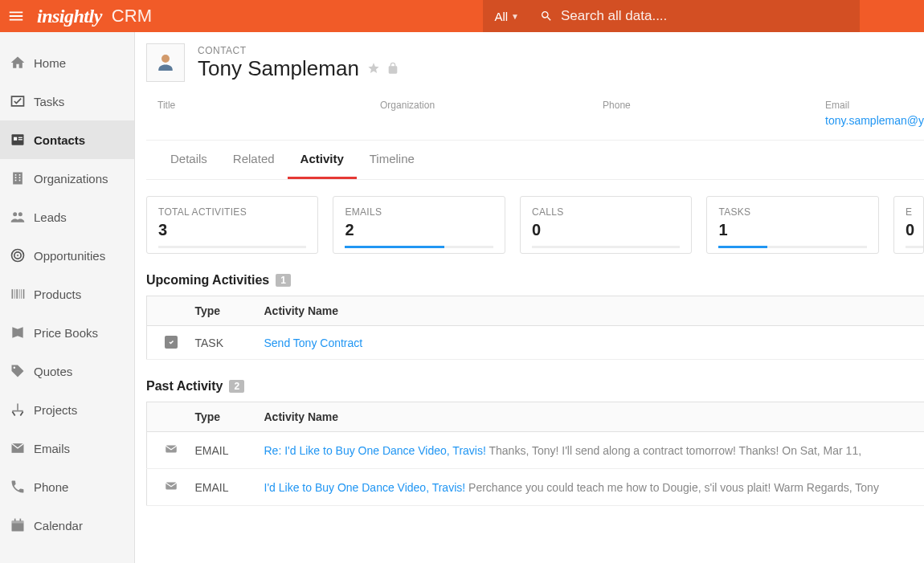  I want to click on record-type-label: CONTACT, so click(299, 51).